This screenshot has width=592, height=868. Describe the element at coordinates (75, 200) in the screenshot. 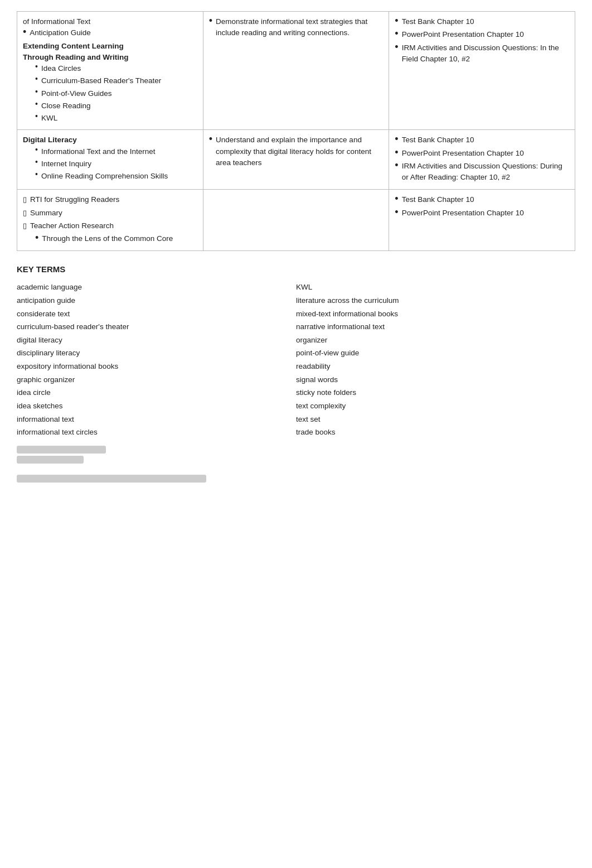

I see `item-text: RTI for Struggling Readers` at that location.